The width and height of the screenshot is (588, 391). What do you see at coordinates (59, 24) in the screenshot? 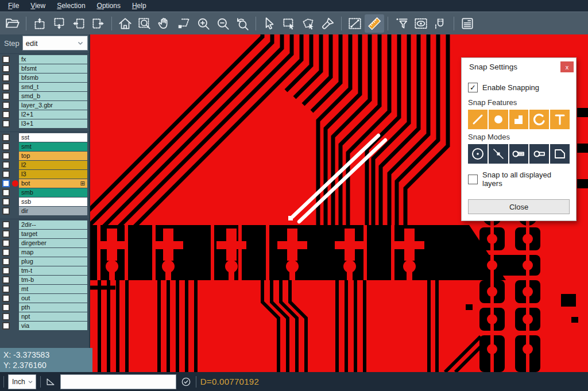
I see `pan-down-button` at bounding box center [59, 24].